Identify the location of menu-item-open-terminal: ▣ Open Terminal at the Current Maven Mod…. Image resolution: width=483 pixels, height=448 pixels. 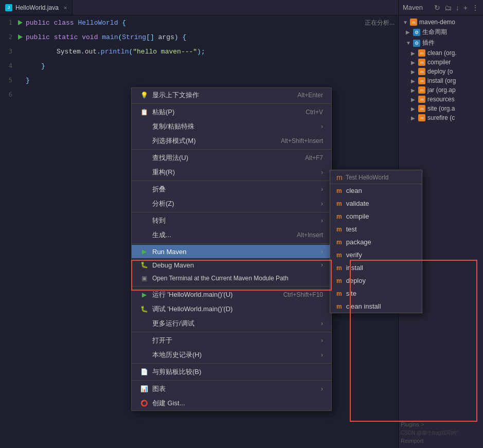
(231, 278).